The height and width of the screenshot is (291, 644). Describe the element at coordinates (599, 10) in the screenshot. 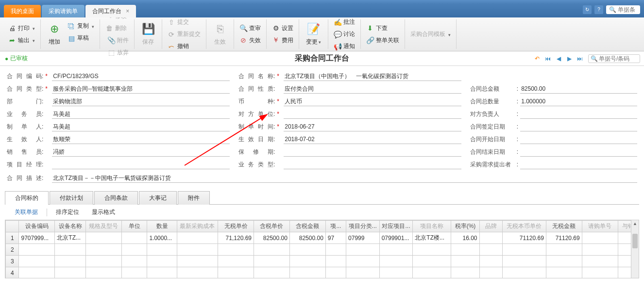

I see `help-icon: ?` at that location.